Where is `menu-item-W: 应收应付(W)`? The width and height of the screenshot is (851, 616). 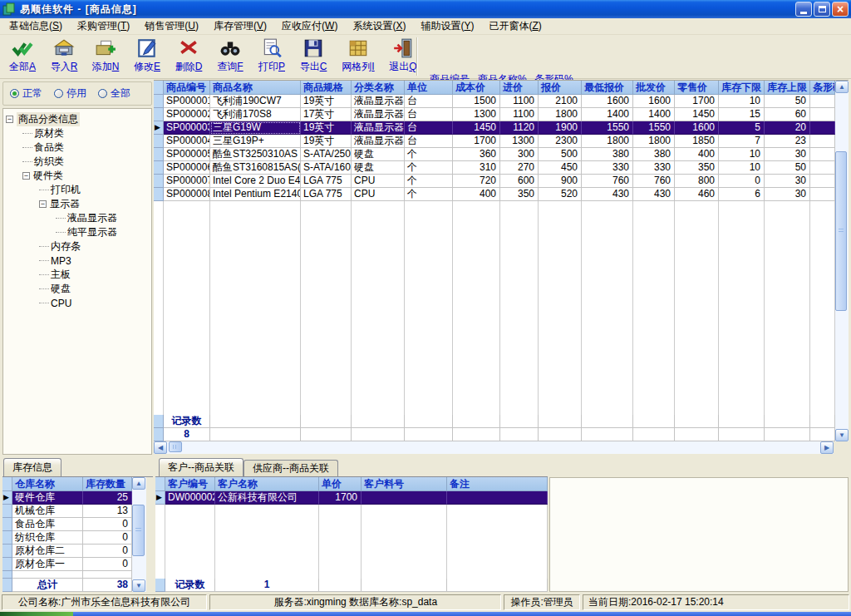 menu-item-W: 应收应付(W) is located at coordinates (309, 27).